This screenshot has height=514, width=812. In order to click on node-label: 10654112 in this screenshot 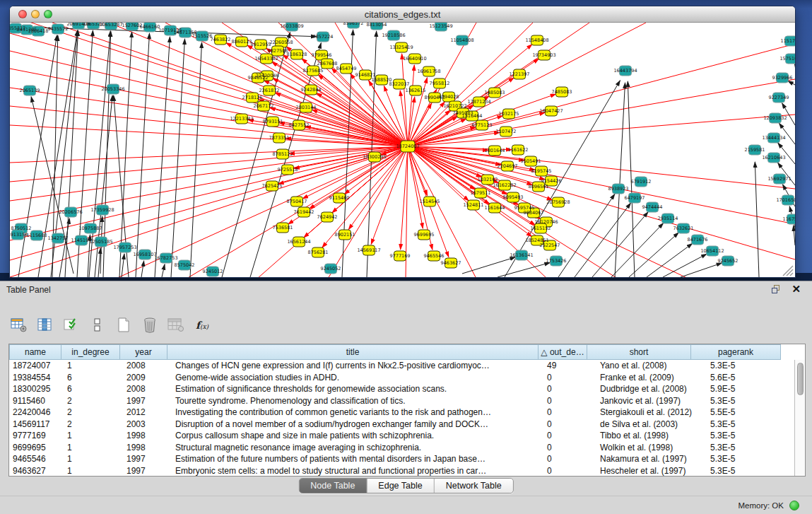, I will do `click(712, 251)`.